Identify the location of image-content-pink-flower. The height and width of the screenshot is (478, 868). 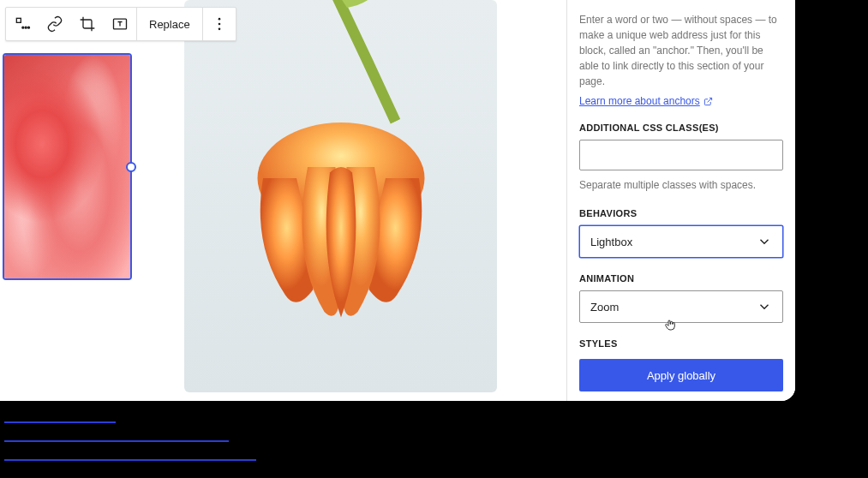
(67, 166).